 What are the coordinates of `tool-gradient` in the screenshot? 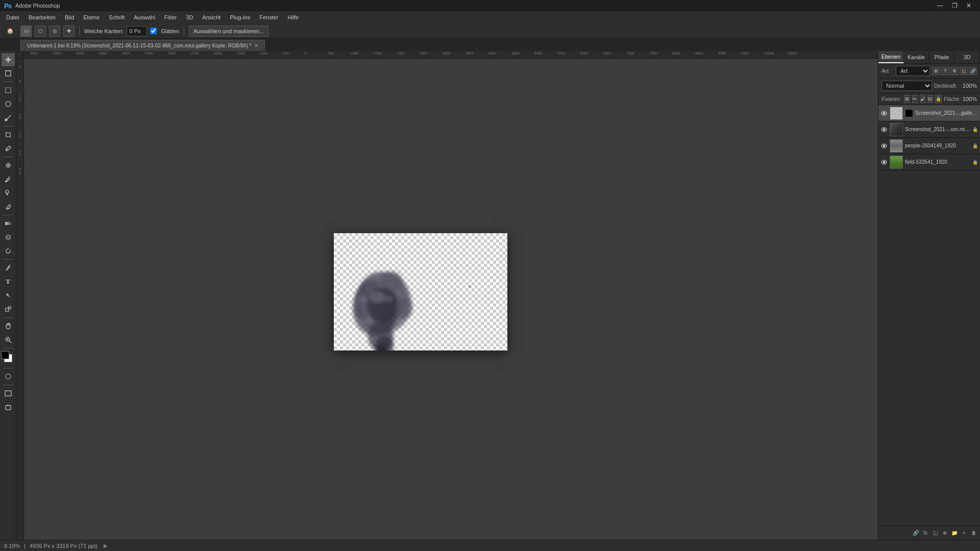 It's located at (8, 223).